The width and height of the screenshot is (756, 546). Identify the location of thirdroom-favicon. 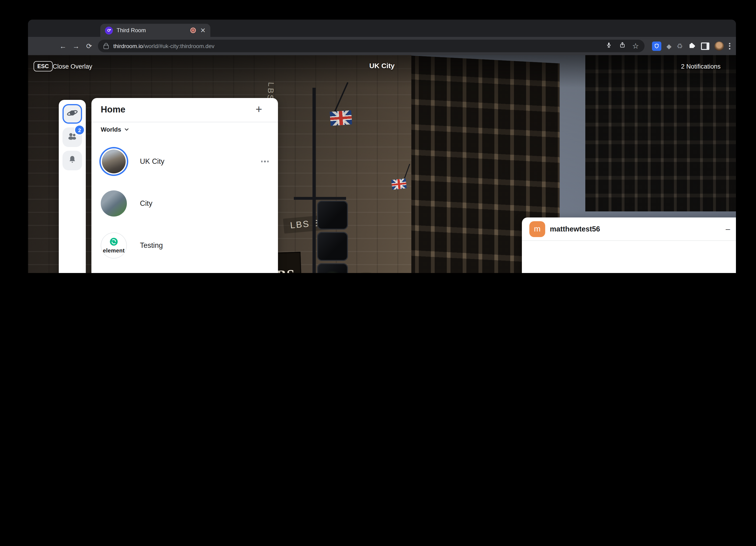
(109, 30).